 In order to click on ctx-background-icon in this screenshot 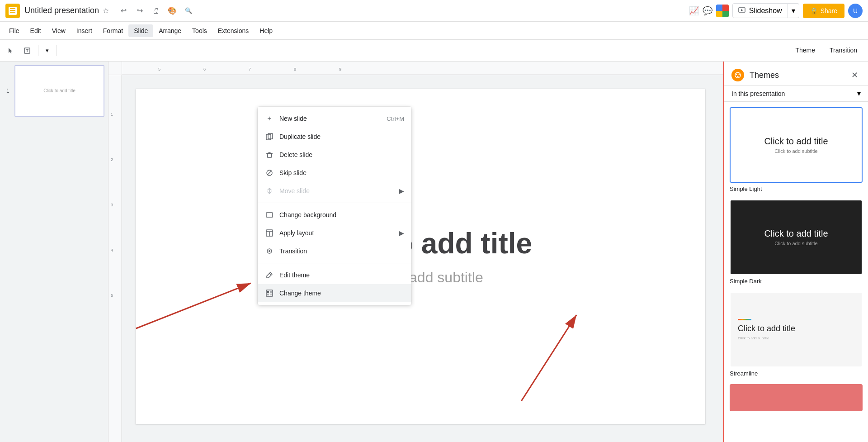, I will do `click(269, 215)`.